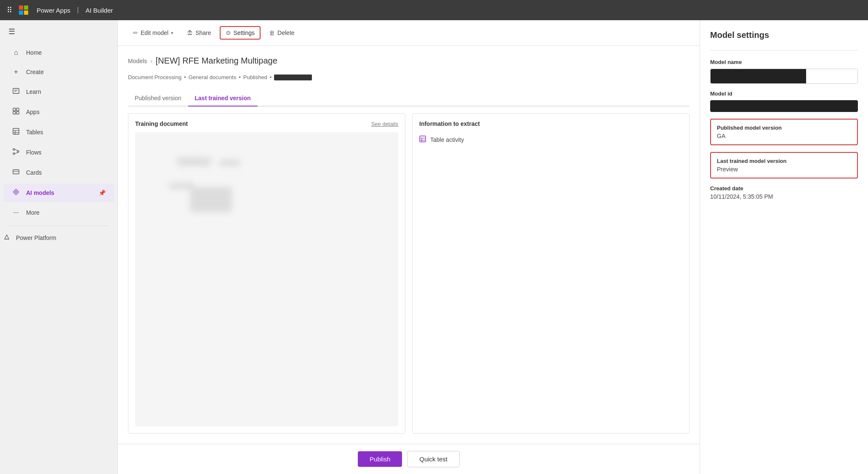 The image size is (868, 474). What do you see at coordinates (272, 33) in the screenshot?
I see `delete-icon: 🗑` at bounding box center [272, 33].